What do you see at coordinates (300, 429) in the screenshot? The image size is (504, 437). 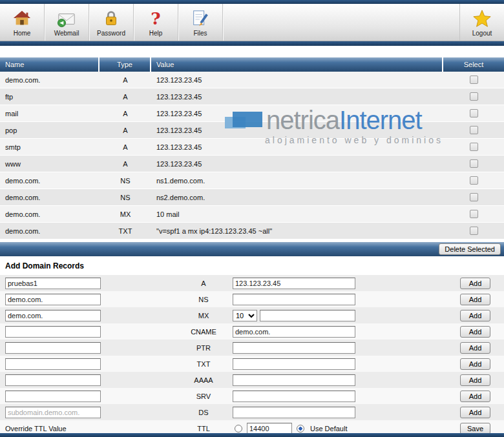 I see `ttl-default-radio` at bounding box center [300, 429].